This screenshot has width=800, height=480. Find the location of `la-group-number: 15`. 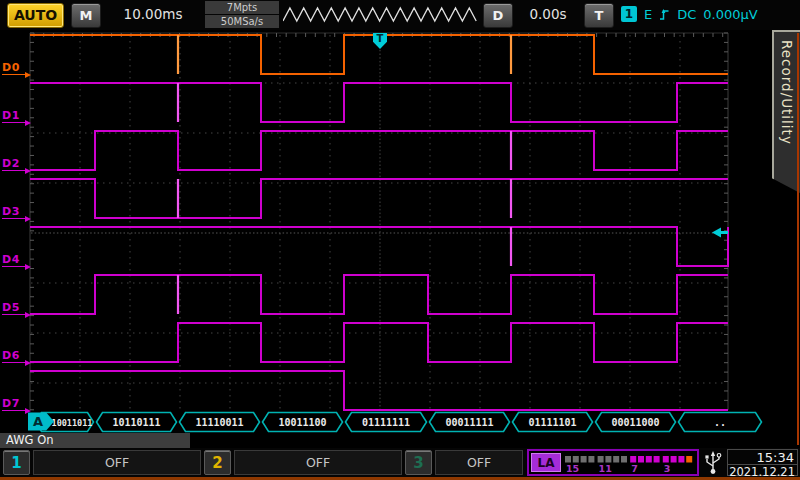

la-group-number: 15 is located at coordinates (572, 468).